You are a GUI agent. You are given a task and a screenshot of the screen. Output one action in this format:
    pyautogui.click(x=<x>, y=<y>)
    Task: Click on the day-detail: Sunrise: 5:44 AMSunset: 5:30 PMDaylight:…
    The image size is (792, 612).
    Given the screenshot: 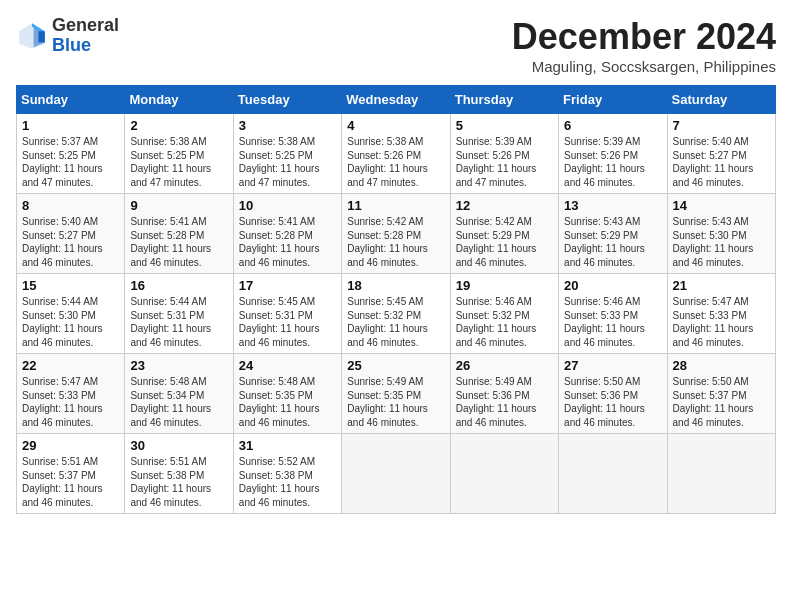 What is the action you would take?
    pyautogui.click(x=70, y=322)
    